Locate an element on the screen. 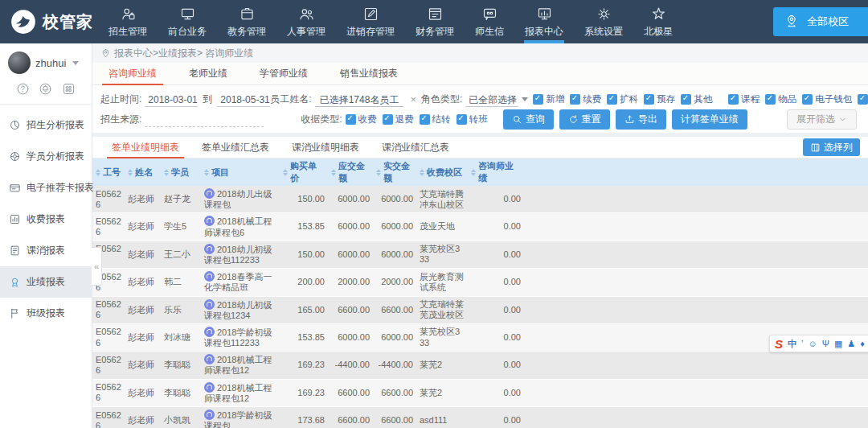 The height and width of the screenshot is (428, 868). emoji-icon: ☺ is located at coordinates (812, 344).